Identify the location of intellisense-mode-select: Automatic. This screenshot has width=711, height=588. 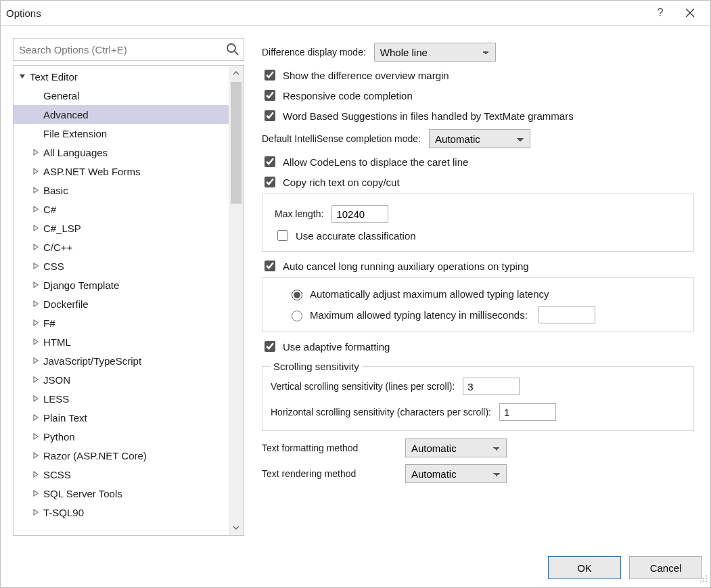
(480, 139).